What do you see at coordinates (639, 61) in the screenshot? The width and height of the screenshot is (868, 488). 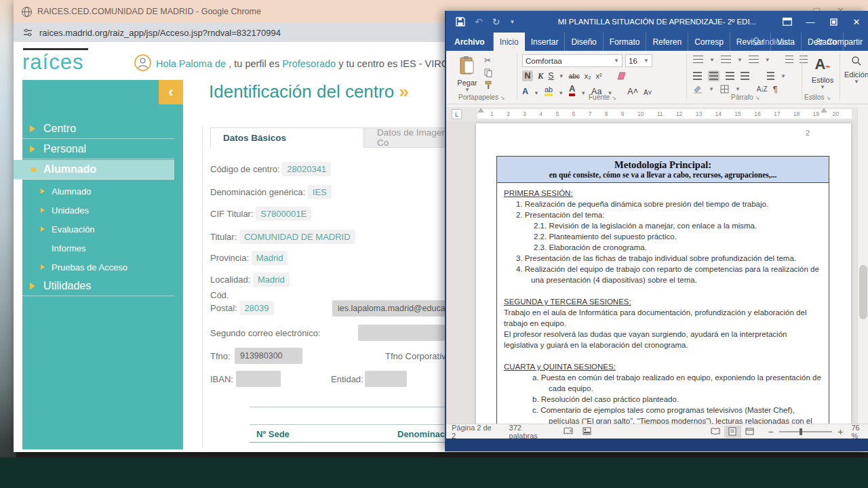 I see `font-size-combobox: 16▼` at bounding box center [639, 61].